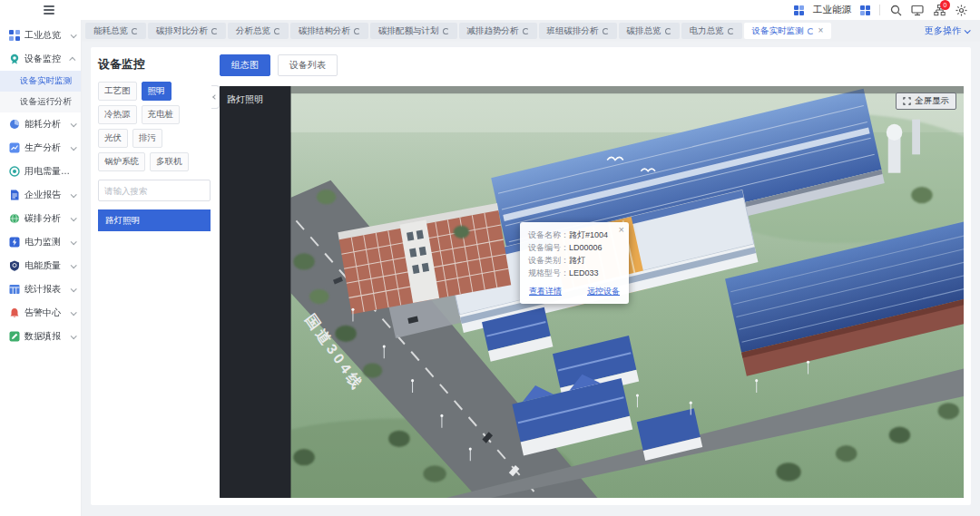 The image size is (980, 516). Describe the element at coordinates (47, 35) in the screenshot. I see `sidebar-item-label: 工业总览` at that location.